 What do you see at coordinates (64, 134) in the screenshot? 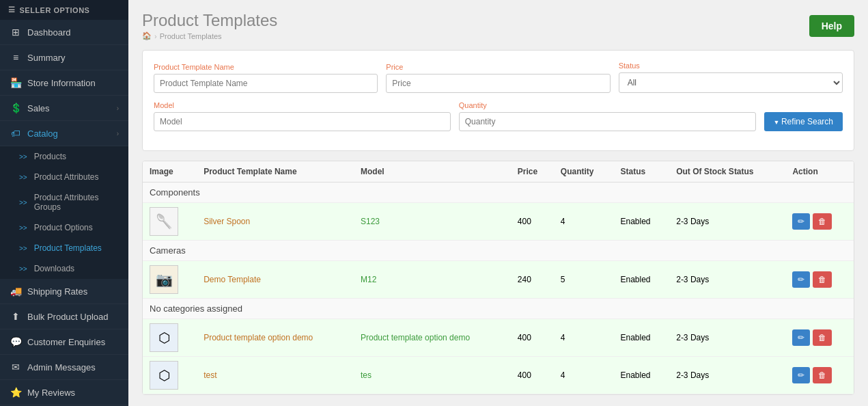
I see `sidebar-item-catalog: 🏷 Catalog ›` at bounding box center [64, 134].